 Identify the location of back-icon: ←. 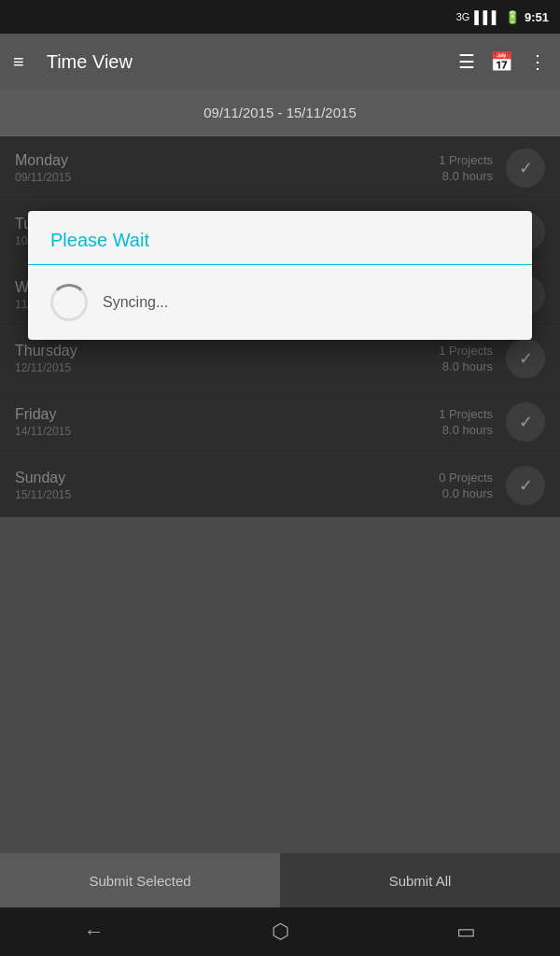
(94, 932).